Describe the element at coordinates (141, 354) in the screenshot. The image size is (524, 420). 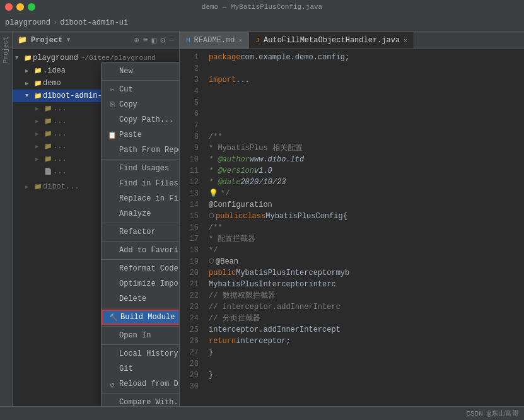
I see `ctx-item-local-history: Local History ▶` at that location.